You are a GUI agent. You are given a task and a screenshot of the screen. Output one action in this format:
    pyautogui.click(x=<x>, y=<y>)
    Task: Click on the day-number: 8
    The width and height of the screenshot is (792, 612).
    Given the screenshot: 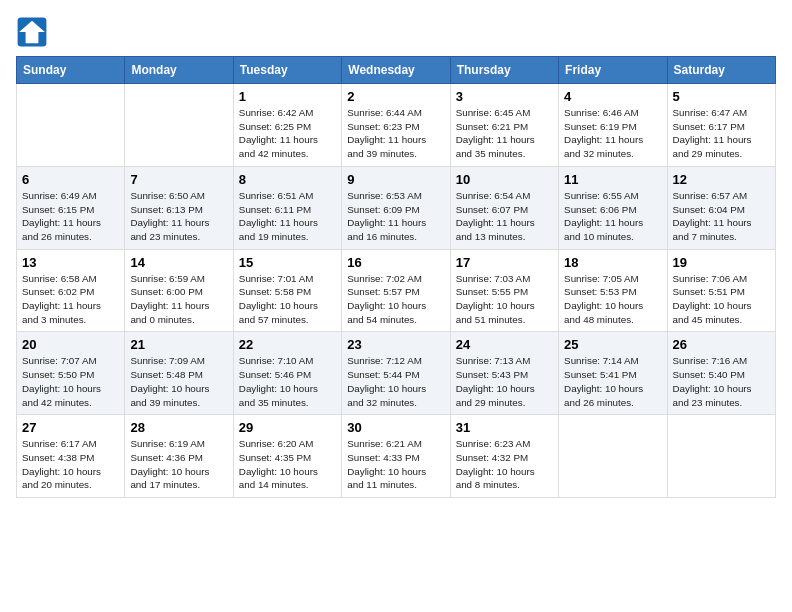 What is the action you would take?
    pyautogui.click(x=288, y=180)
    